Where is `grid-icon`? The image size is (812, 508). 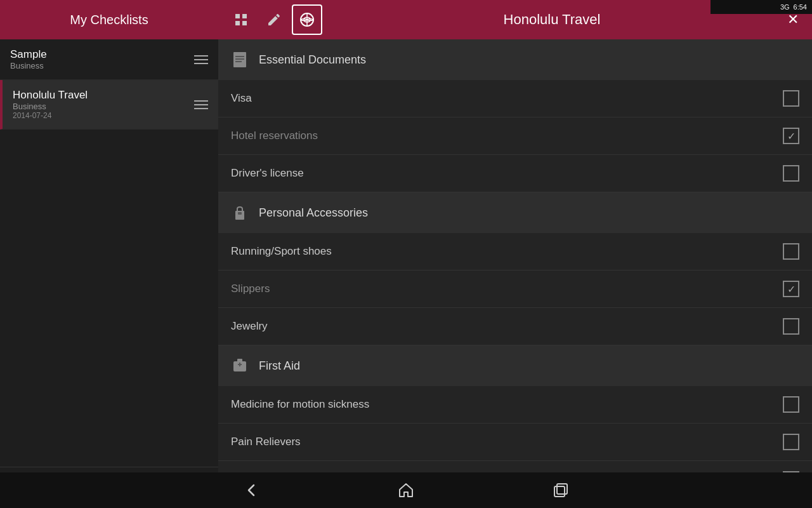 grid-icon is located at coordinates (241, 20).